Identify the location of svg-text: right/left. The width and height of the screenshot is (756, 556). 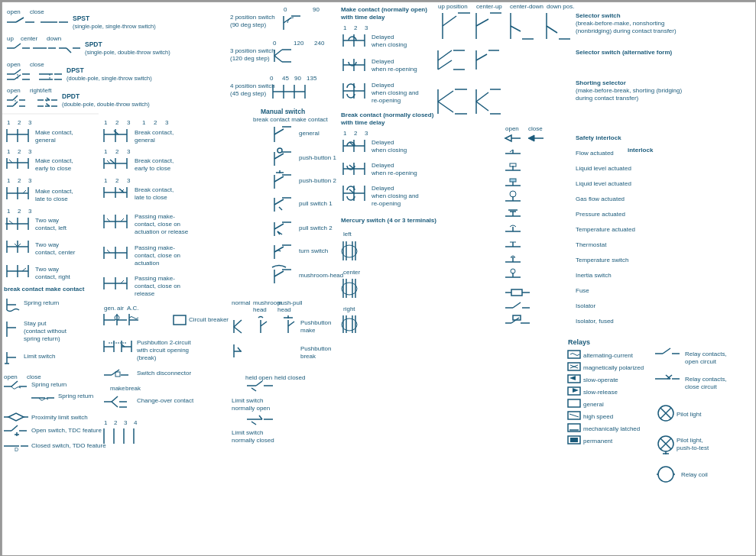
(41, 90).